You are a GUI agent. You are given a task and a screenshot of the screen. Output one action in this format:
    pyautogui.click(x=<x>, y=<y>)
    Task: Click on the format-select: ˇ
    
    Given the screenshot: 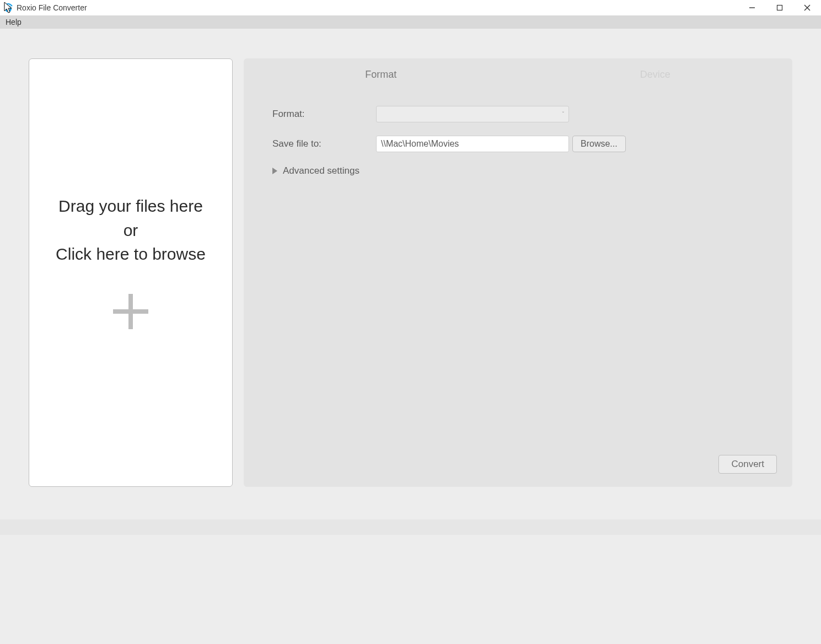 What is the action you would take?
    pyautogui.click(x=473, y=114)
    